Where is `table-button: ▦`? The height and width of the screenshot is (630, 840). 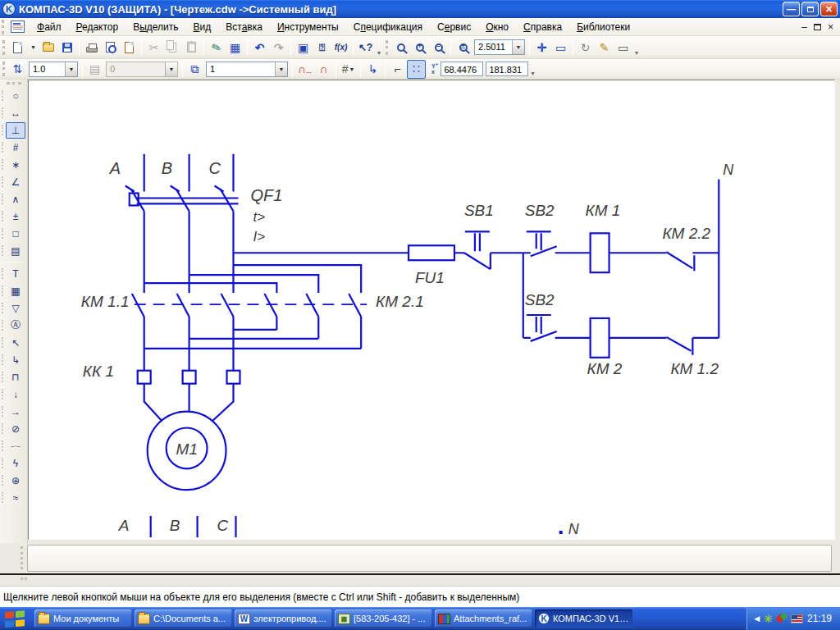
table-button: ▦ is located at coordinates (16, 291).